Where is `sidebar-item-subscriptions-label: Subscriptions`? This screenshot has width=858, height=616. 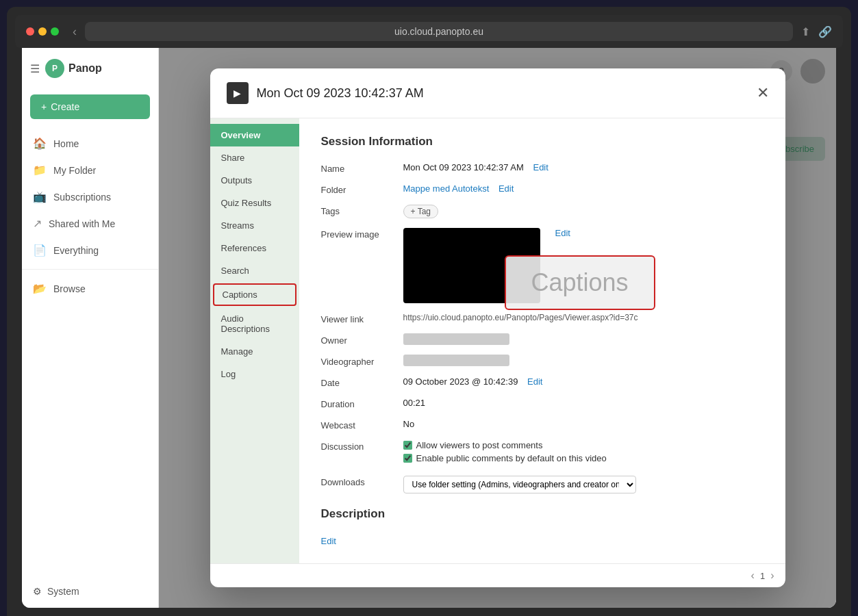 sidebar-item-subscriptions-label: Subscriptions is located at coordinates (82, 197).